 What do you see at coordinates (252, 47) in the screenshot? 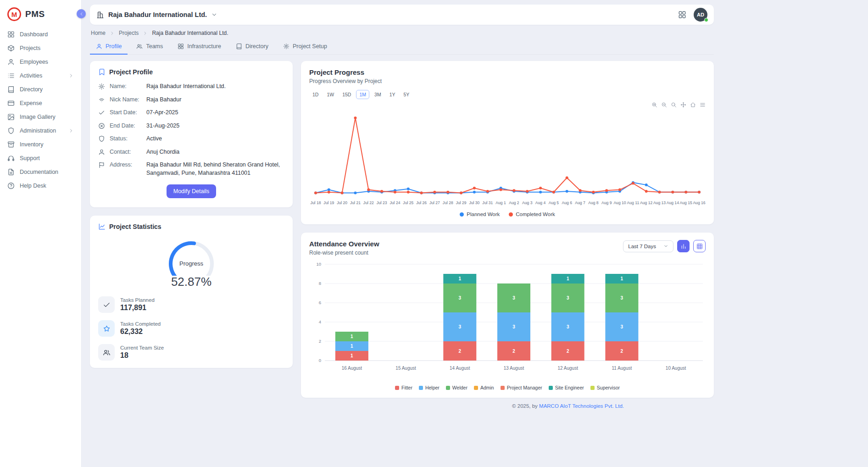
I see `tab-directory: Directory` at bounding box center [252, 47].